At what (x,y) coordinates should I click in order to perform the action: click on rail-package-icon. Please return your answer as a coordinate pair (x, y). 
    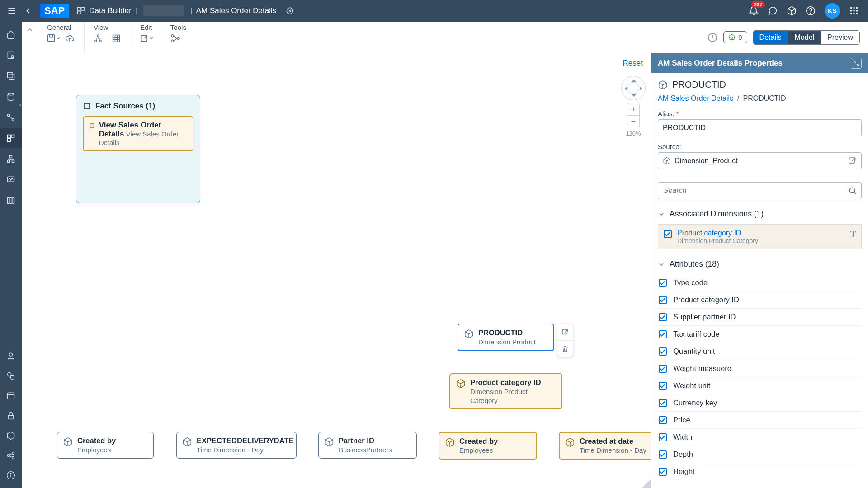
    Looking at the image, I should click on (11, 436).